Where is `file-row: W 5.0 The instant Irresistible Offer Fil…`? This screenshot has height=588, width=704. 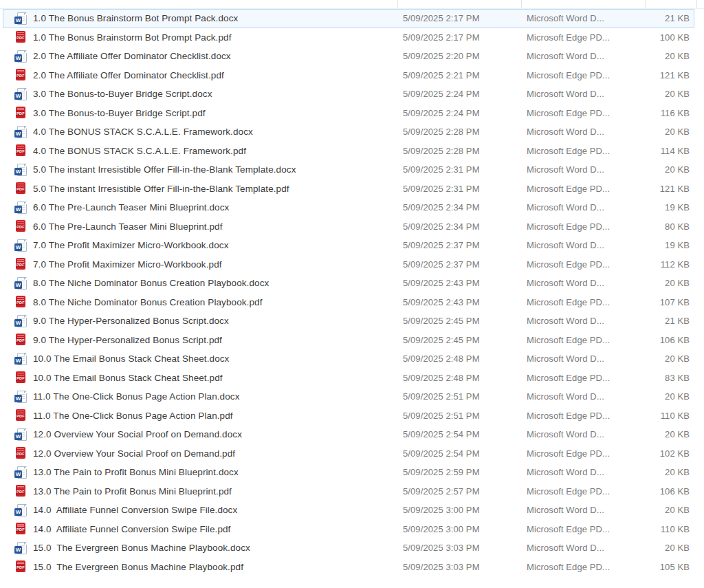 file-row: W 5.0 The instant Irresistible Offer Fil… is located at coordinates (349, 170).